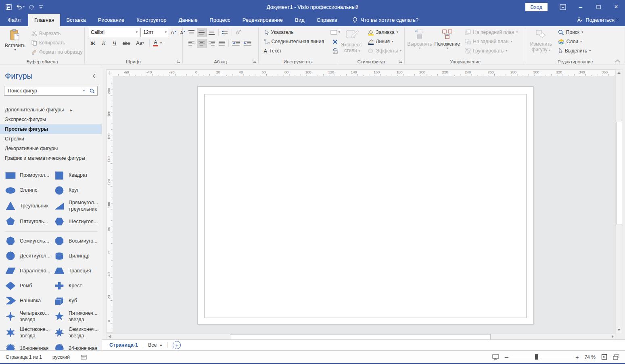 The width and height of the screenshot is (625, 364). Describe the element at coordinates (57, 52) in the screenshot. I see `format-painter-button: Формат по образцу` at that location.